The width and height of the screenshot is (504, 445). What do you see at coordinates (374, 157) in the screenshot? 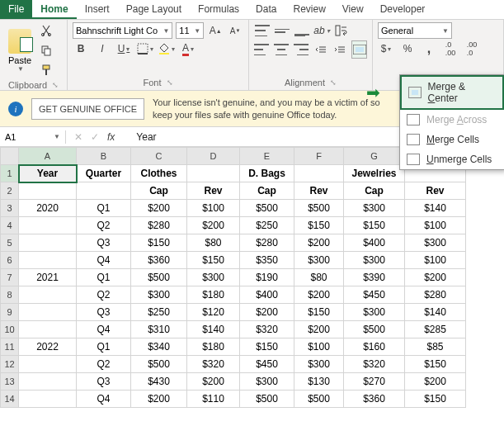
I see `col-header: G` at bounding box center [374, 157].